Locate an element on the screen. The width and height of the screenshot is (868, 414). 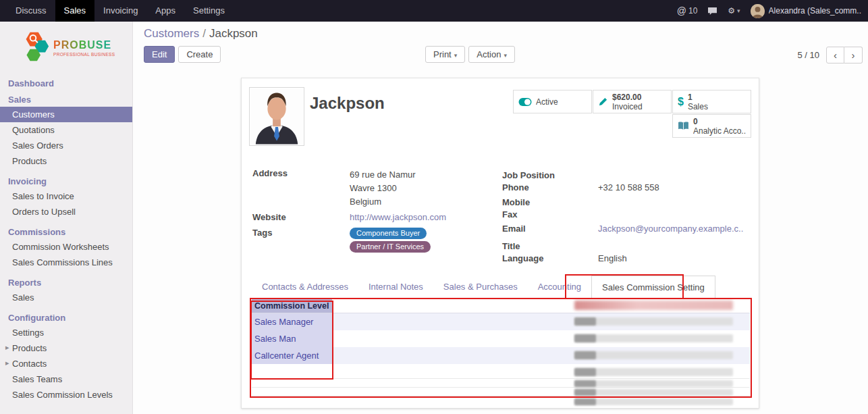
sidebar-section-configuration: Configuration is located at coordinates (66, 317).